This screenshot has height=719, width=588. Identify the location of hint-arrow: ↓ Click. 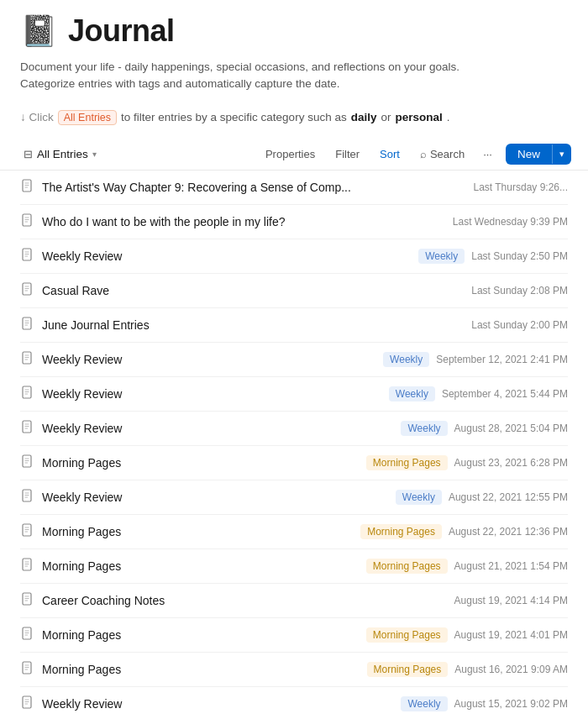
(37, 118).